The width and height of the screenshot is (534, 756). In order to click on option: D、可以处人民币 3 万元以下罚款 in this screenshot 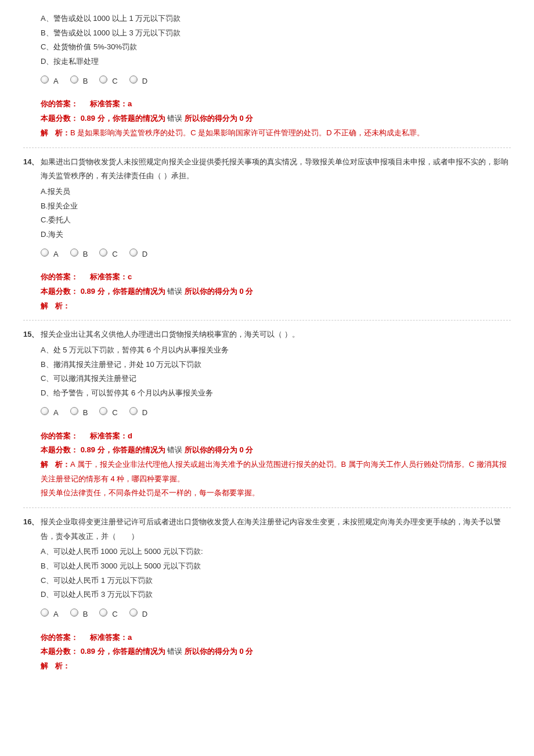, I will do `click(276, 595)`.